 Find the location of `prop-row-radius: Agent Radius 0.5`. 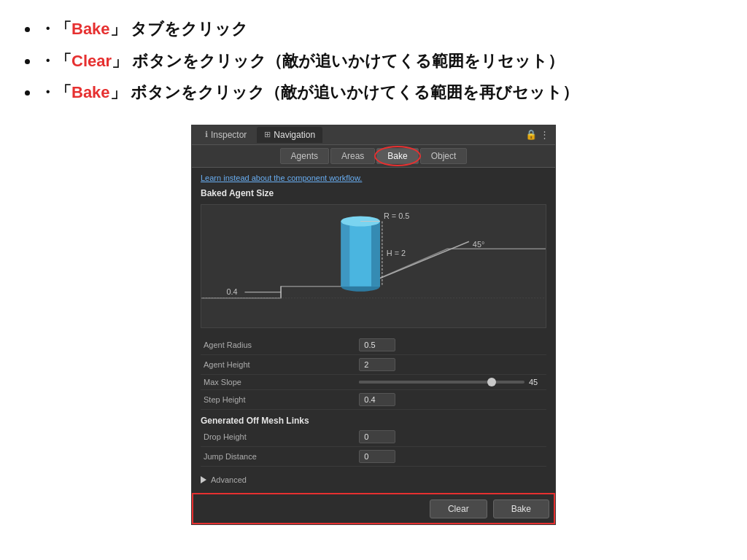

prop-row-radius: Agent Radius 0.5 is located at coordinates (374, 346).